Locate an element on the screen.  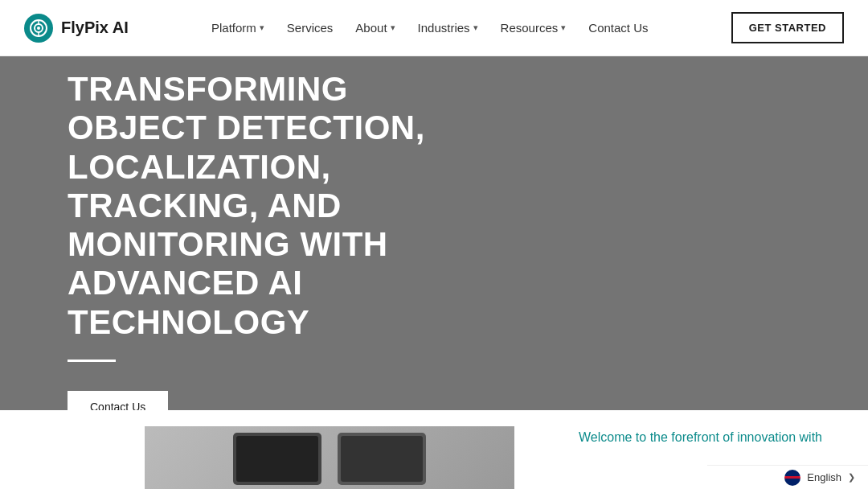
platform-chevron-icon: ▾ is located at coordinates (262, 27).